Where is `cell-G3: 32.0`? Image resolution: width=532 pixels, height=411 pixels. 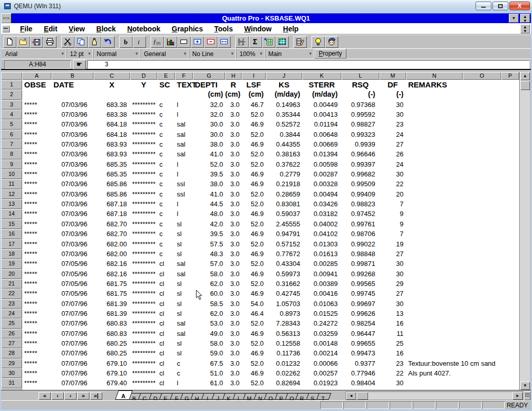 cell-G3: 32.0 is located at coordinates (209, 105).